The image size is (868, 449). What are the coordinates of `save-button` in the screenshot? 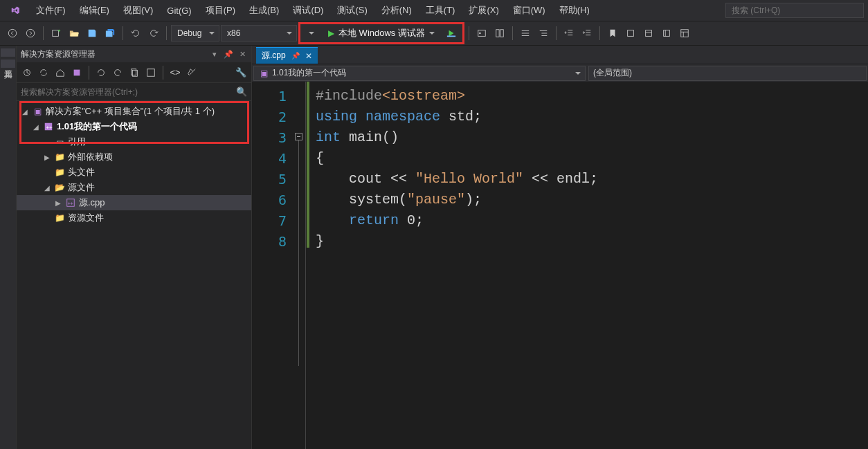 It's located at (92, 33).